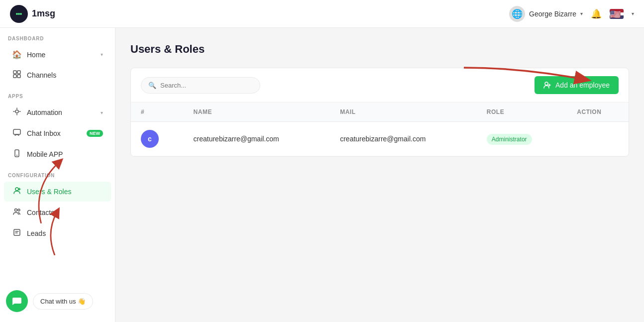 The width and height of the screenshot is (644, 322). I want to click on user-name: George Bizarre, so click(552, 14).